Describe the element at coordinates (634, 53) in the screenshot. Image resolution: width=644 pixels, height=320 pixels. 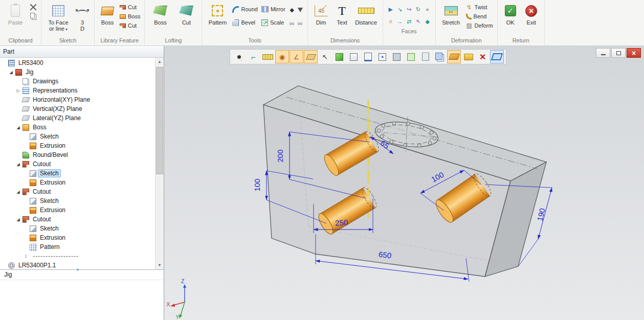
I see `close-button: ×` at that location.